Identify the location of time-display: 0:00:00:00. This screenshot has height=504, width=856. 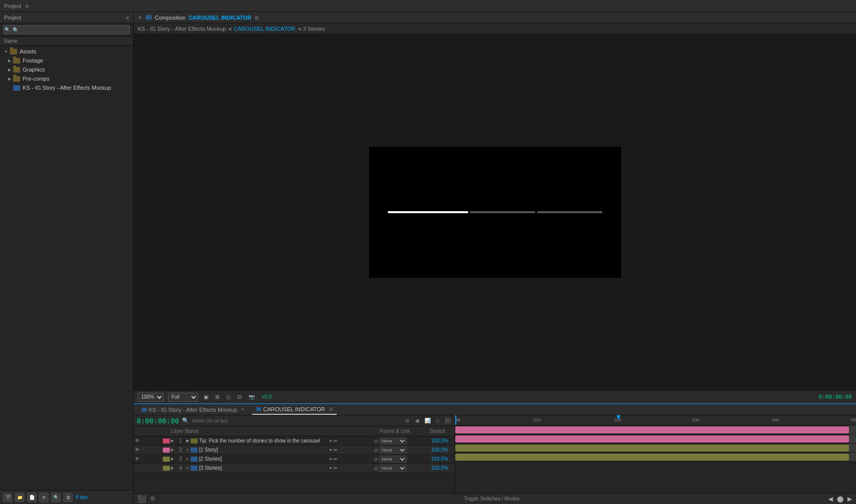
(835, 397).